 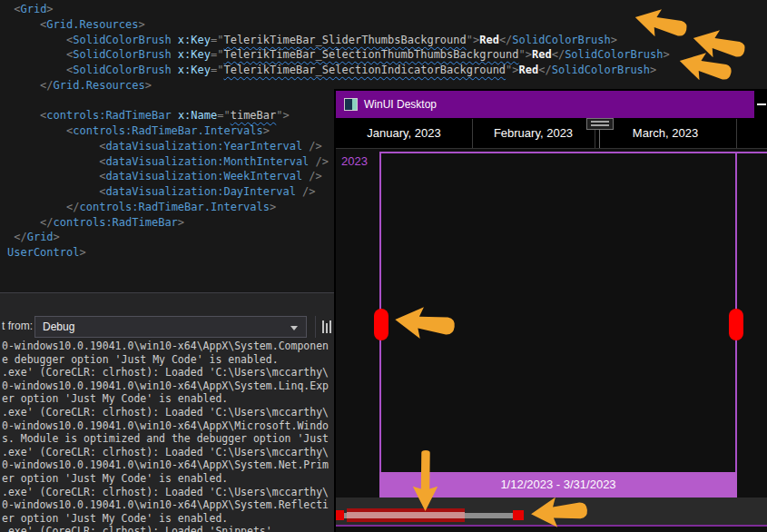 I want to click on grip-stem, so click(x=599, y=139).